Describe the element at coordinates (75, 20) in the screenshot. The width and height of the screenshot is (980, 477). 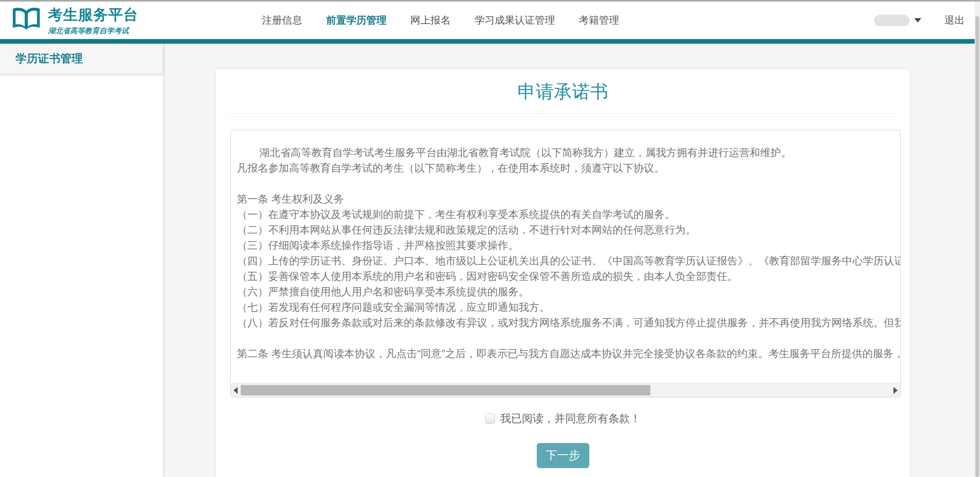
I see `brand: 考生服务平台 湖北省高等教育自学考试` at that location.